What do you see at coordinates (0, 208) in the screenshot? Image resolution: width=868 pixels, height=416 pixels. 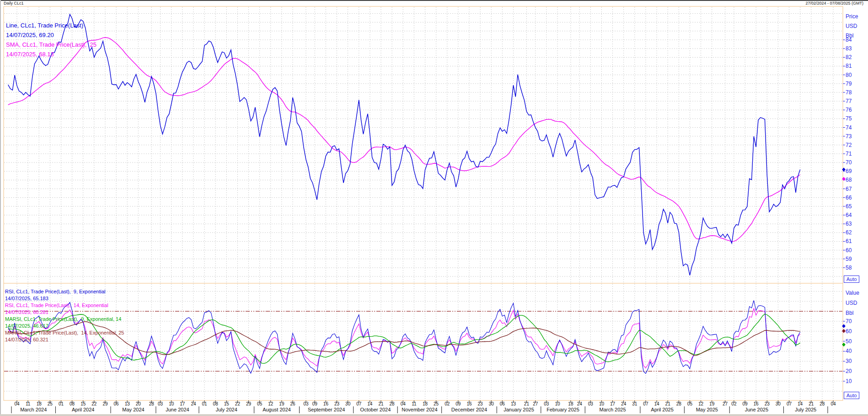 I see `window-left-edge` at bounding box center [0, 208].